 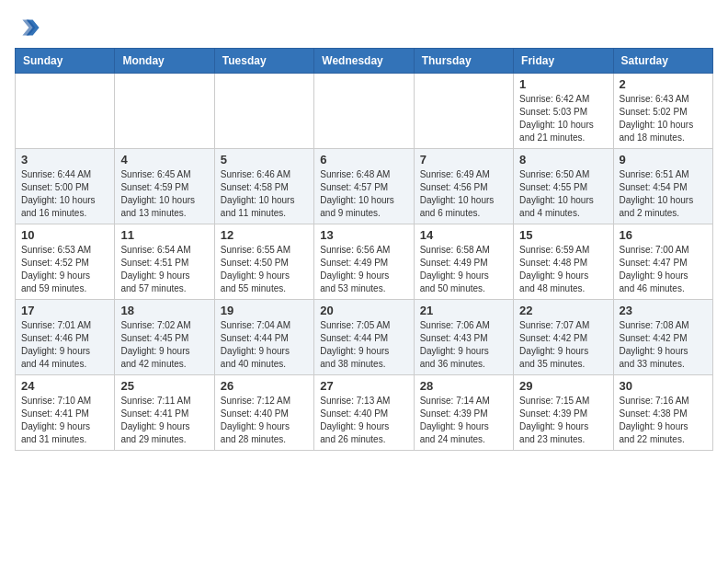 What do you see at coordinates (164, 311) in the screenshot?
I see `day-number: 18` at bounding box center [164, 311].